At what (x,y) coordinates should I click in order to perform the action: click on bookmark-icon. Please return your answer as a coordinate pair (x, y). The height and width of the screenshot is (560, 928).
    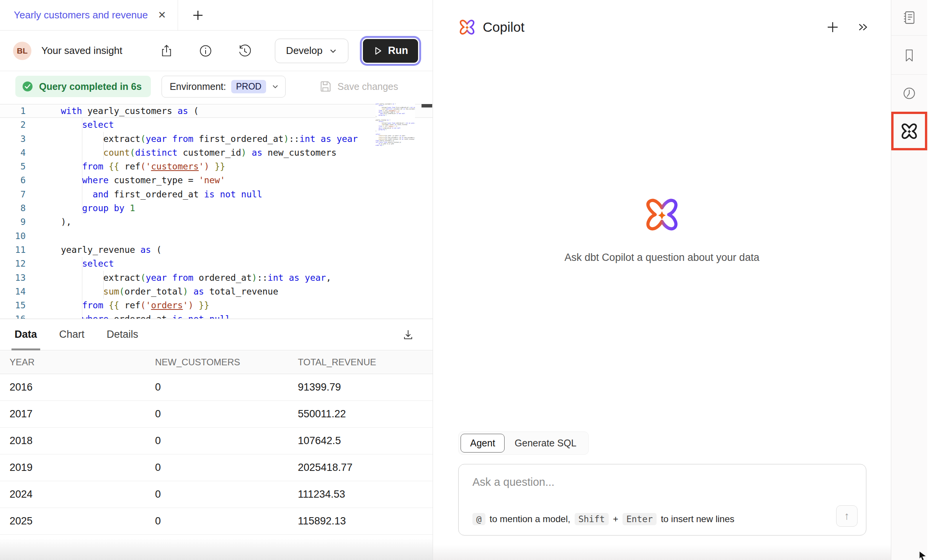
    Looking at the image, I should click on (909, 55).